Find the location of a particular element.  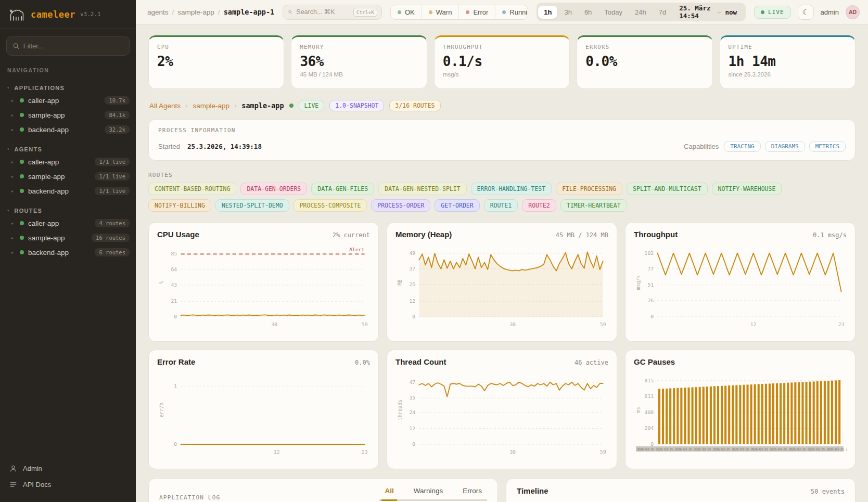

expand-caret-icon: ▸ is located at coordinates (14, 162).